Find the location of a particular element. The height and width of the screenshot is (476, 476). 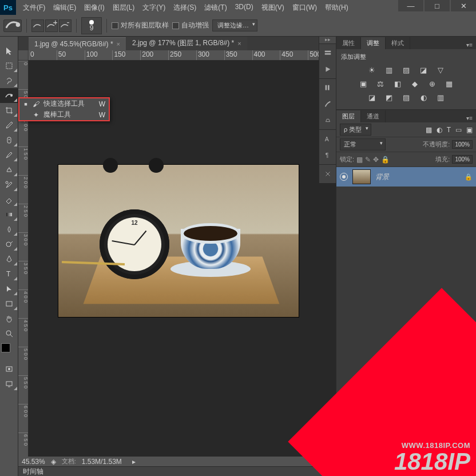

layer-name: 背景 is located at coordinates (382, 177).